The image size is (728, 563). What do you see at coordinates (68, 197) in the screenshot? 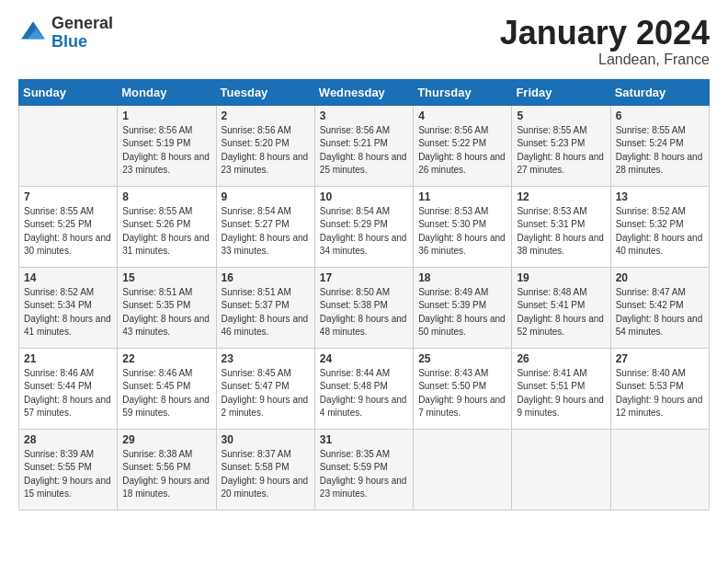
I see `day-number: 7` at bounding box center [68, 197].